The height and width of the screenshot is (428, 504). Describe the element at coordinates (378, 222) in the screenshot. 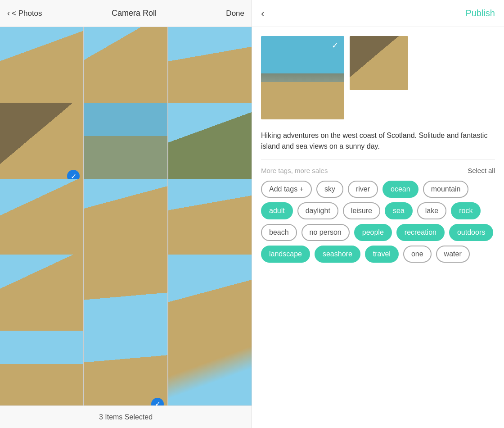

I see `tags-container: Add tags +skyriveroceanmountainadultdayl…` at that location.